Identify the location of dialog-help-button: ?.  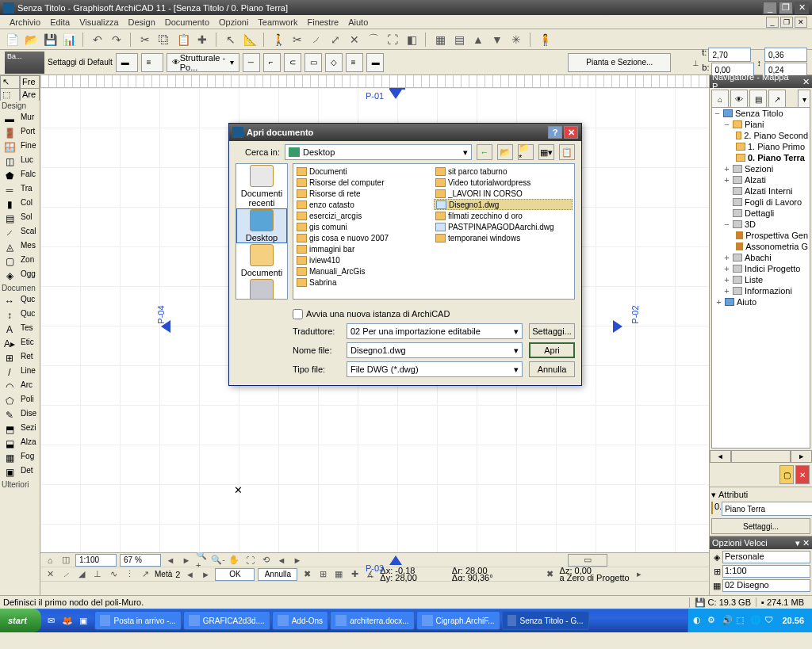
(555, 132).